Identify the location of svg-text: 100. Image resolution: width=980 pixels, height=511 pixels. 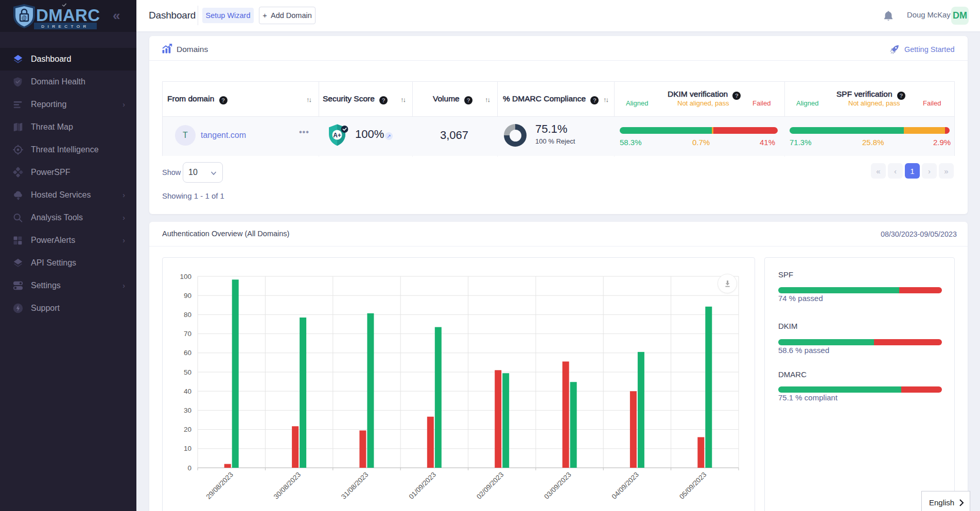
(185, 277).